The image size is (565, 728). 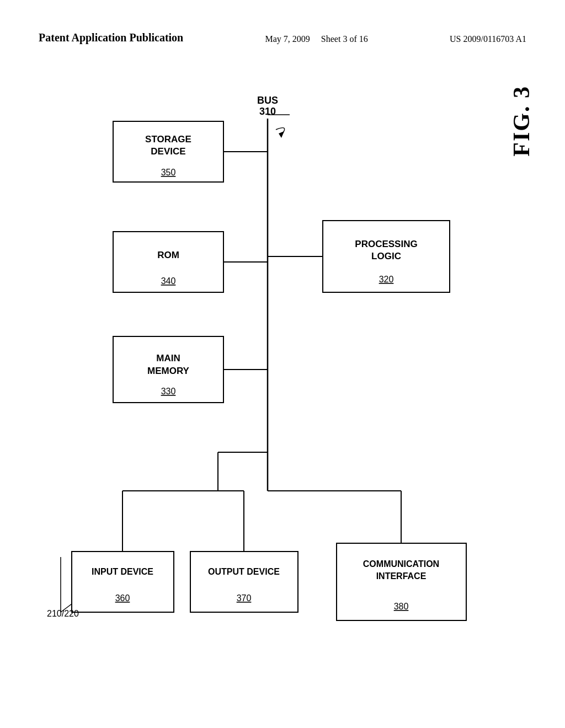 I want to click on main-memory-label: MAIN, so click(x=168, y=358).